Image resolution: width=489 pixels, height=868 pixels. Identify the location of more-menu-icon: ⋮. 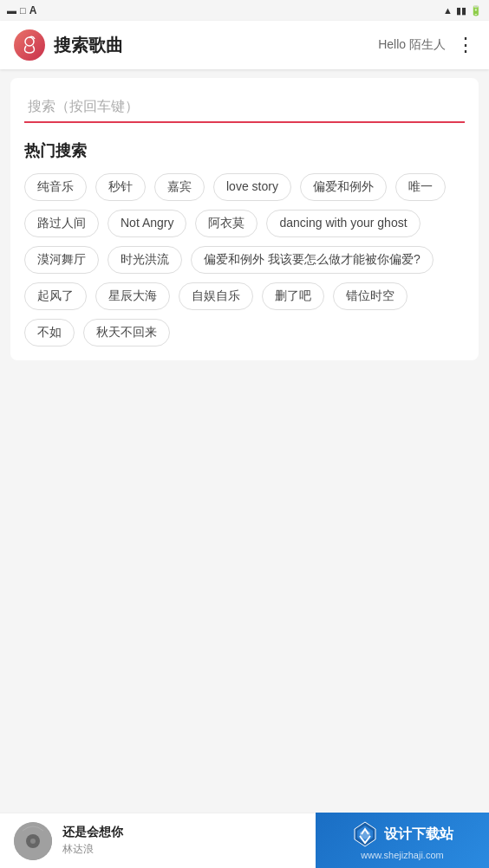
(466, 45).